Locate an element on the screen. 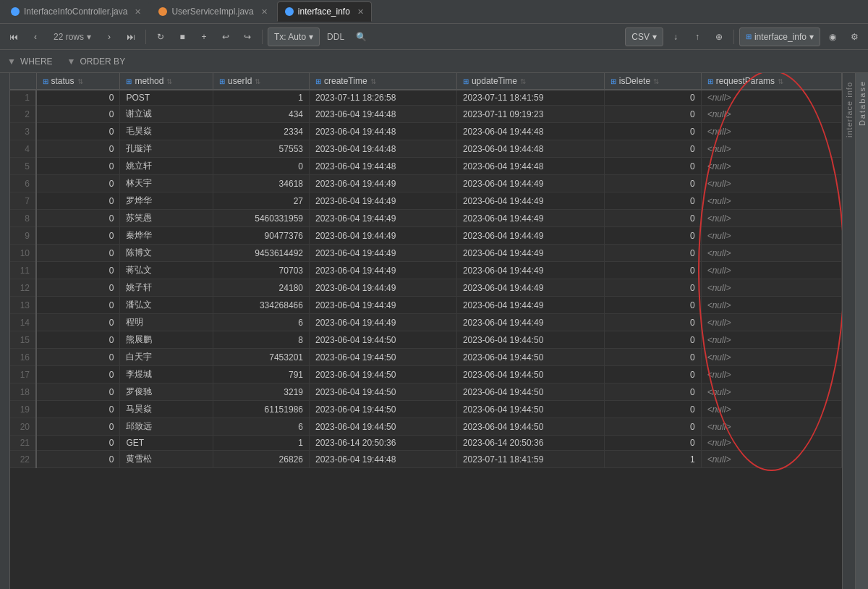  export-select: CSV ▾ is located at coordinates (644, 37).